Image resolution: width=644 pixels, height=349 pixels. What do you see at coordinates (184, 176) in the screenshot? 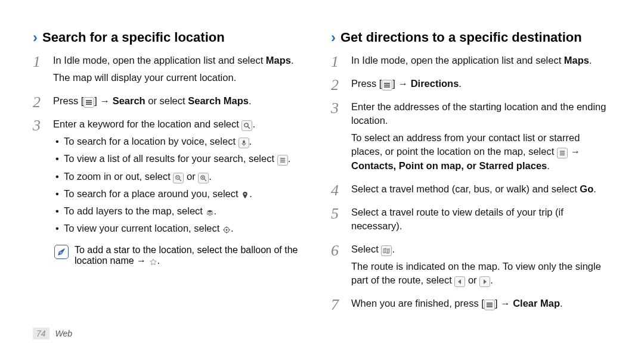
I see `bullet-zoom: To zoom in or out, select or .` at bounding box center [184, 176].